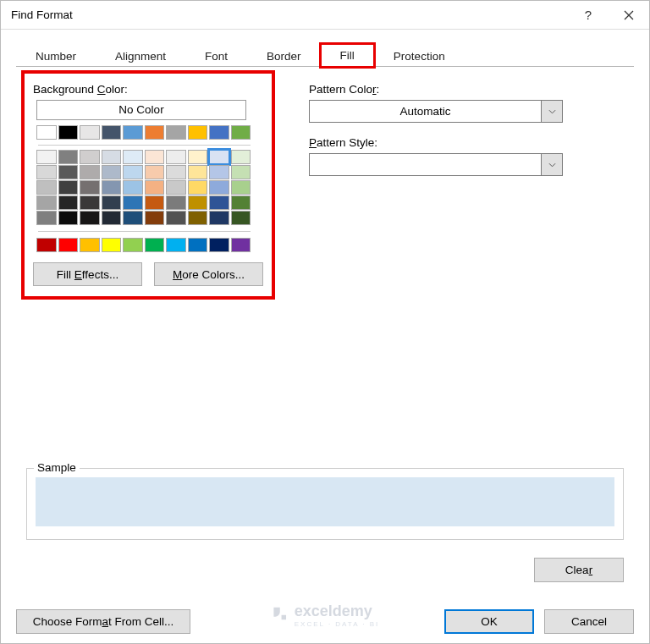 The height and width of the screenshot is (644, 650). Describe the element at coordinates (325, 56) in the screenshot. I see `tab-bar: NumberAlignmentFontBorderFillProtection` at that location.